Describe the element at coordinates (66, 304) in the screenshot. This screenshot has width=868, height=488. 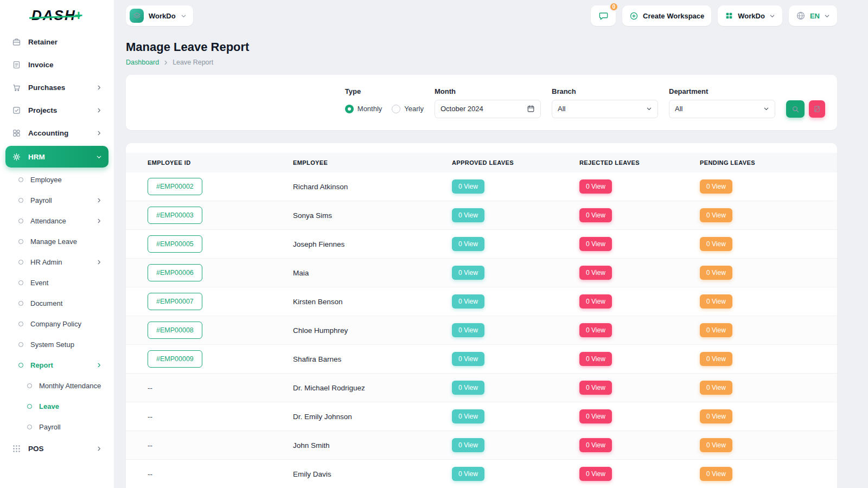
I see `sidebar-item-label: Document` at that location.